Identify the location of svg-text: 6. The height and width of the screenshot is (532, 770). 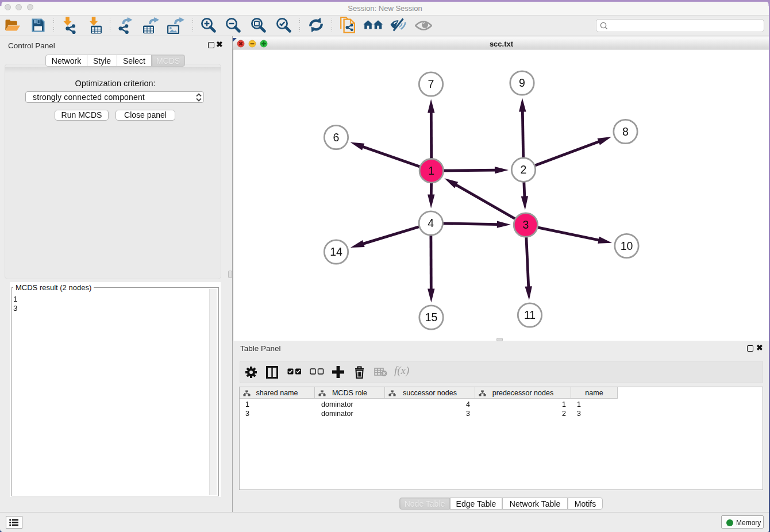
(337, 137).